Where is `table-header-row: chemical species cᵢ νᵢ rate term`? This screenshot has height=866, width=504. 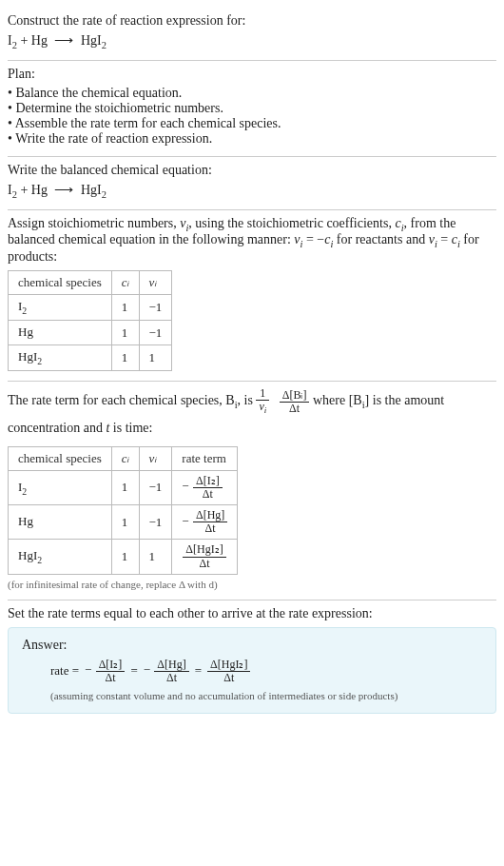 table-header-row: chemical species cᵢ νᵢ rate term is located at coordinates (124, 459).